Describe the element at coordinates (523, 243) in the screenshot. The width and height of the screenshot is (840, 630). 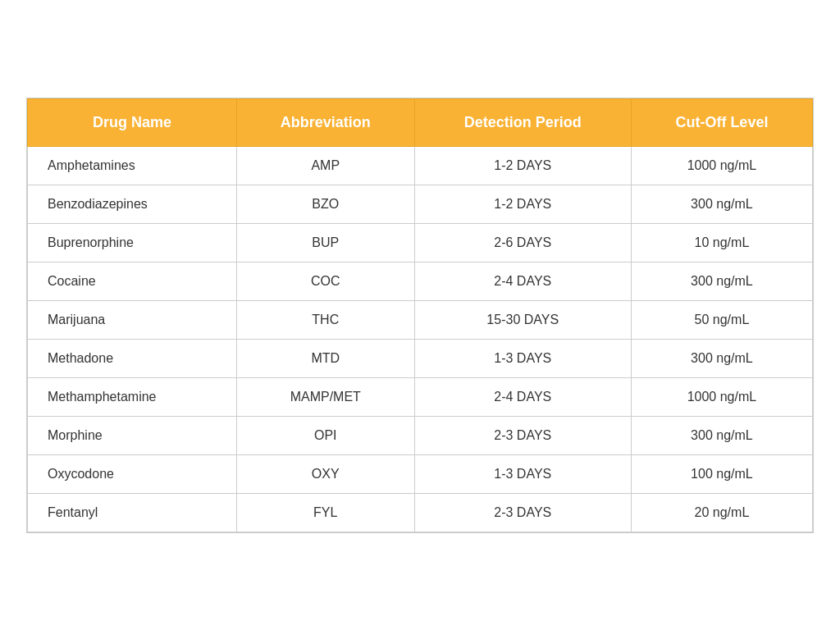
I see `cell-detection-period: 2-6 DAYS` at that location.